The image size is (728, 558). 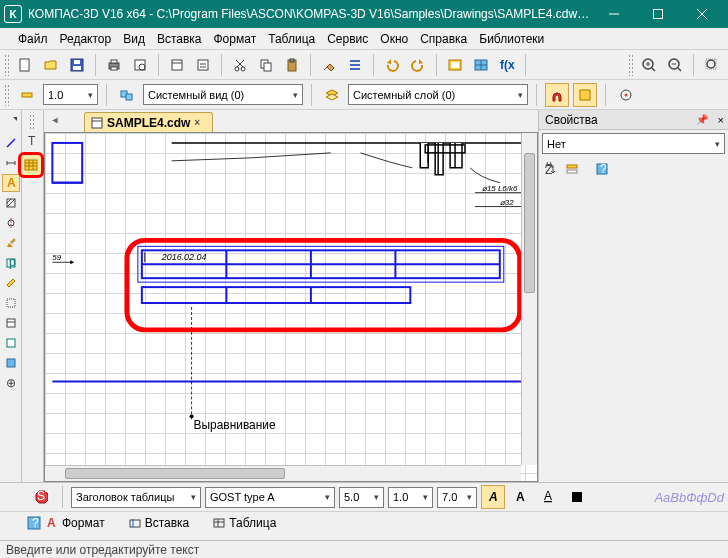 I want to click on copy-button, so click(x=266, y=65).